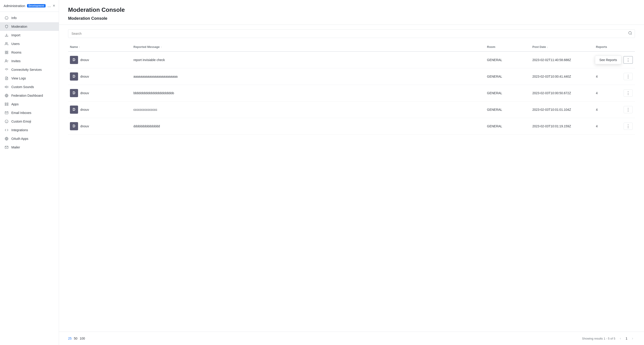  Describe the element at coordinates (352, 12) in the screenshot. I see `page-header: Moderation Console Moderation Console` at that location.